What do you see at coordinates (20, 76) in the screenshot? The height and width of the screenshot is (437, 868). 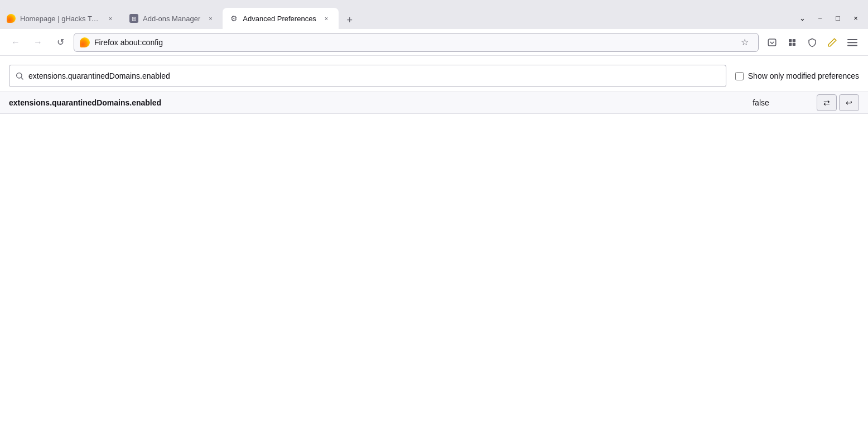 I see `search-icon` at bounding box center [20, 76].